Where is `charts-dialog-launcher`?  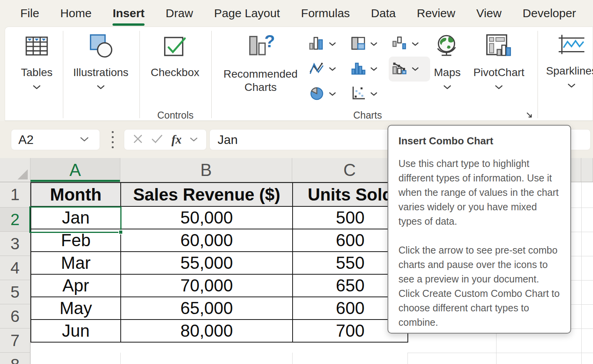
charts-dialog-launcher is located at coordinates (529, 115).